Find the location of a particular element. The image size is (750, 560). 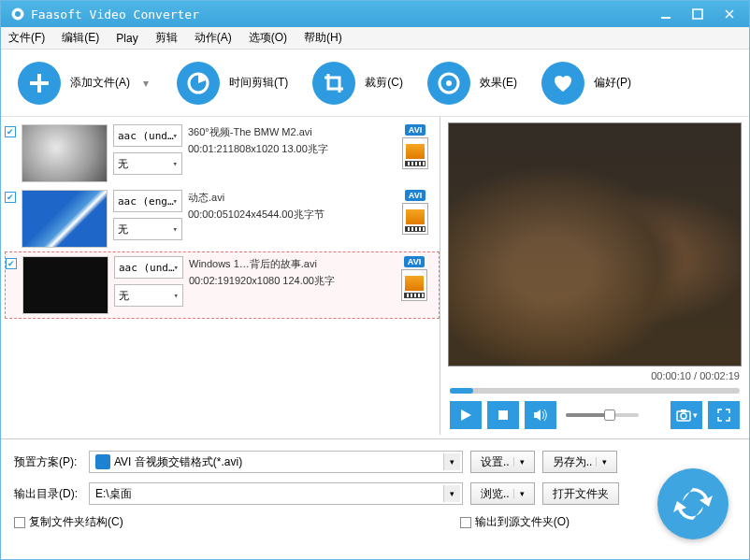

menu-action: 动作(A) is located at coordinates (213, 37).